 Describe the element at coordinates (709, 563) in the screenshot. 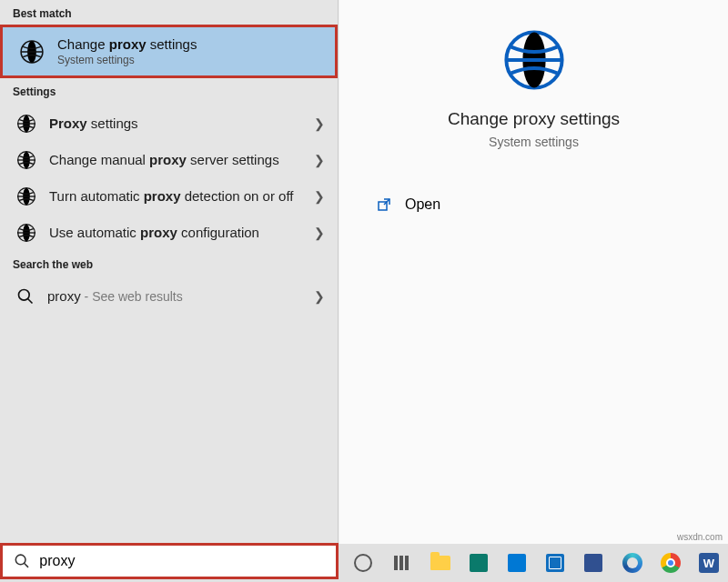

I see `word-button: W` at that location.